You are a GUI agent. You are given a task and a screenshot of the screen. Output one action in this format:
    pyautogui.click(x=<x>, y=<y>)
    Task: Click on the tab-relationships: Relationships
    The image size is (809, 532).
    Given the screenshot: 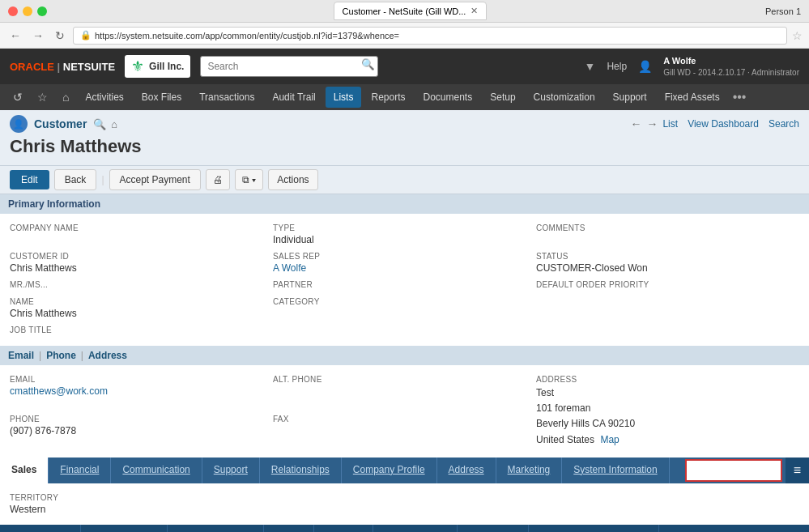 What is the action you would take?
    pyautogui.click(x=301, y=470)
    